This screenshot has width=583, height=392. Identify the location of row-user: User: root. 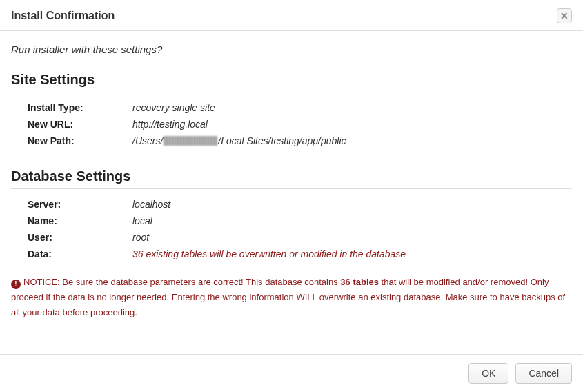
(299, 237).